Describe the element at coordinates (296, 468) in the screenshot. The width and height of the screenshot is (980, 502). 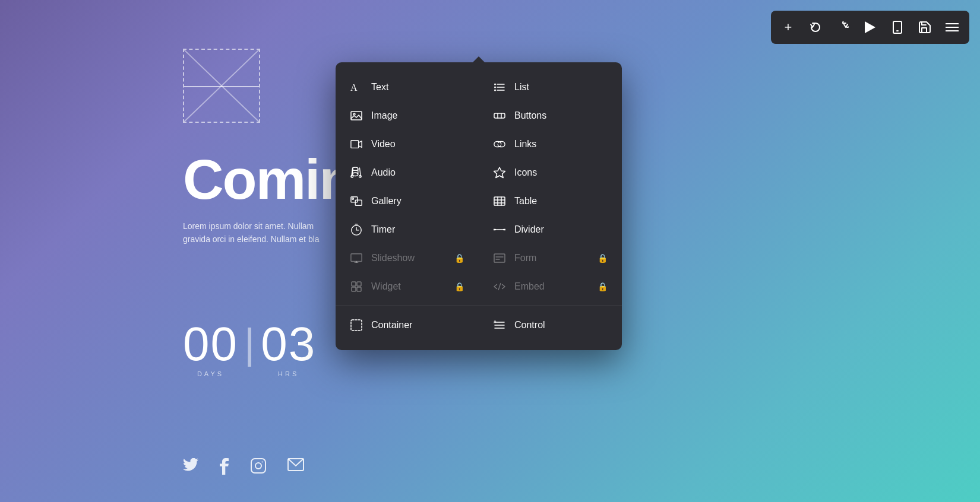
I see `email-icon` at that location.